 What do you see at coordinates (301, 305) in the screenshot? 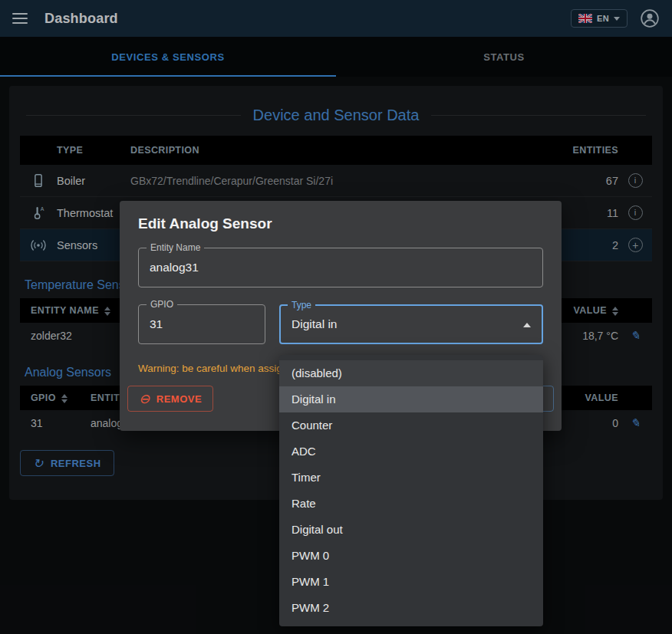
I see `type-label: Type` at bounding box center [301, 305].